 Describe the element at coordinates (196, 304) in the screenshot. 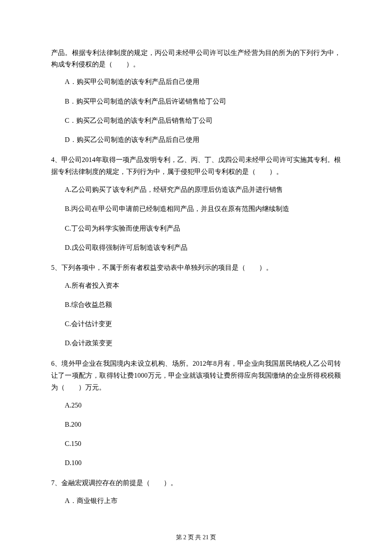

I see `question-5-option-b: B.综合收益总额` at that location.